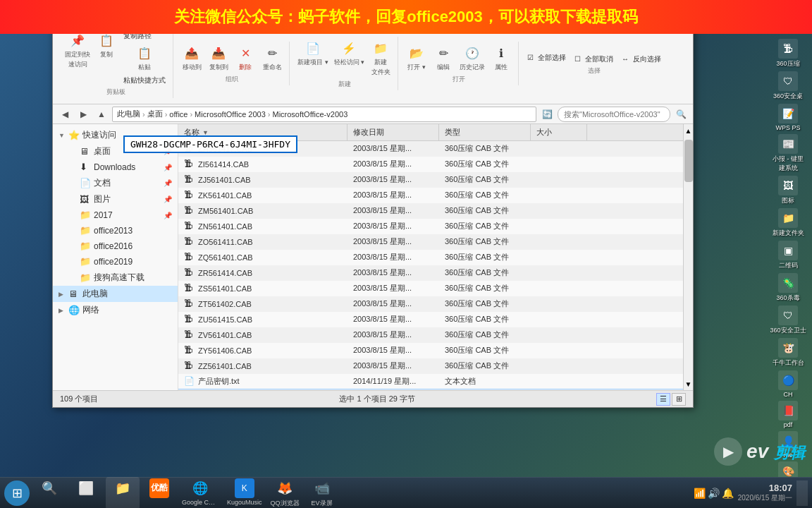  Describe the element at coordinates (49, 492) in the screenshot. I see `taskbar-search: 🔍` at that location.